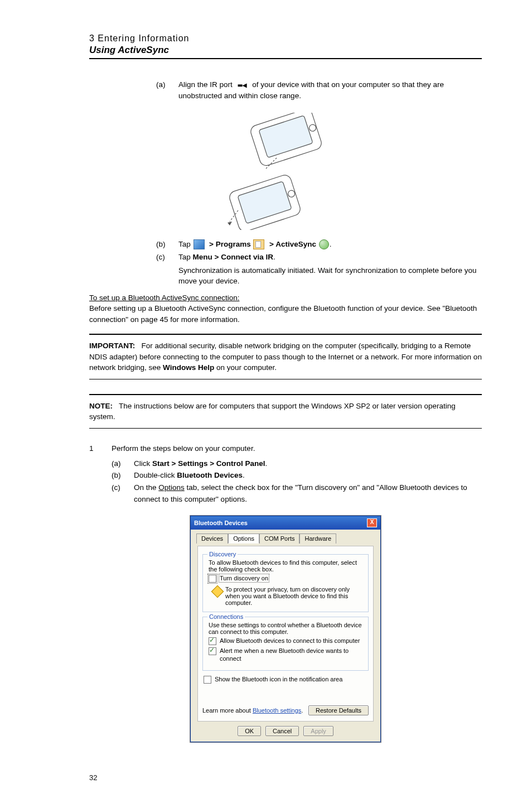  What do you see at coordinates (244, 539) in the screenshot?
I see `tab-options: Options` at bounding box center [244, 539].